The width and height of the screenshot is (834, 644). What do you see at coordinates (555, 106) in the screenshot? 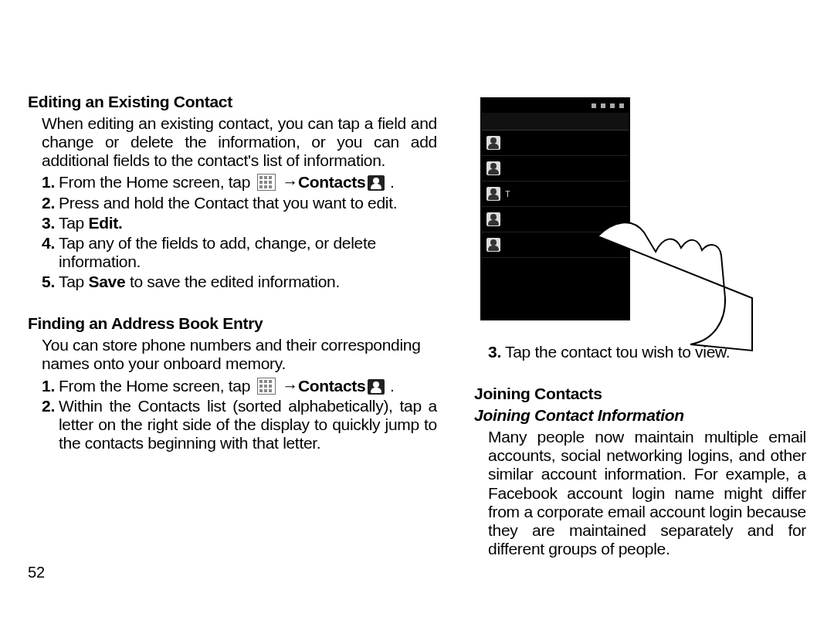
I see `status-bar` at bounding box center [555, 106].